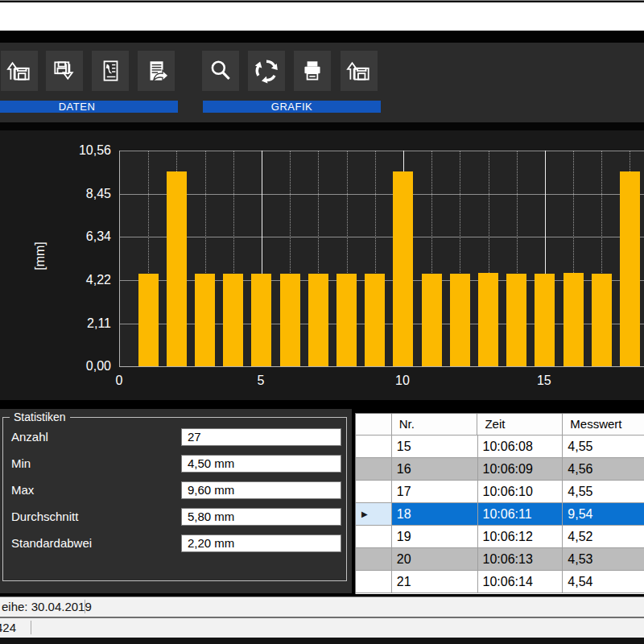  Describe the element at coordinates (500, 559) in the screenshot. I see `table-row-20: 2010:06:134,53` at that location.